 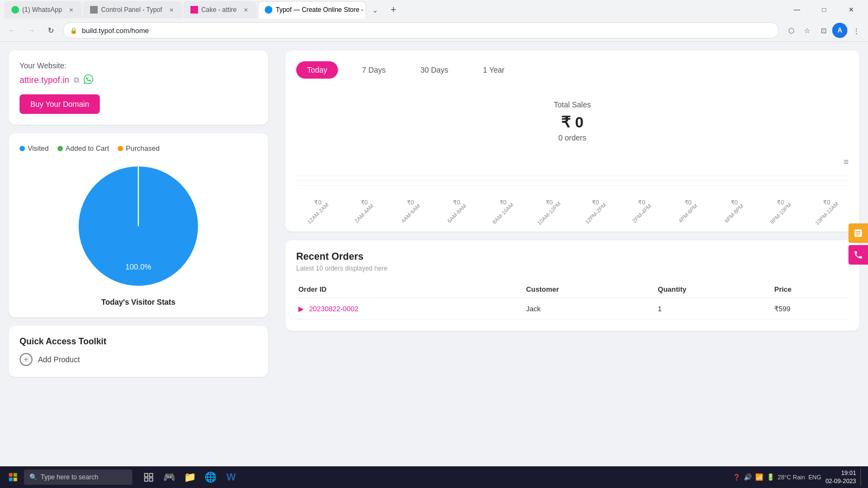 What do you see at coordinates (138, 66) in the screenshot?
I see `your-website-label: Your Website:` at bounding box center [138, 66].